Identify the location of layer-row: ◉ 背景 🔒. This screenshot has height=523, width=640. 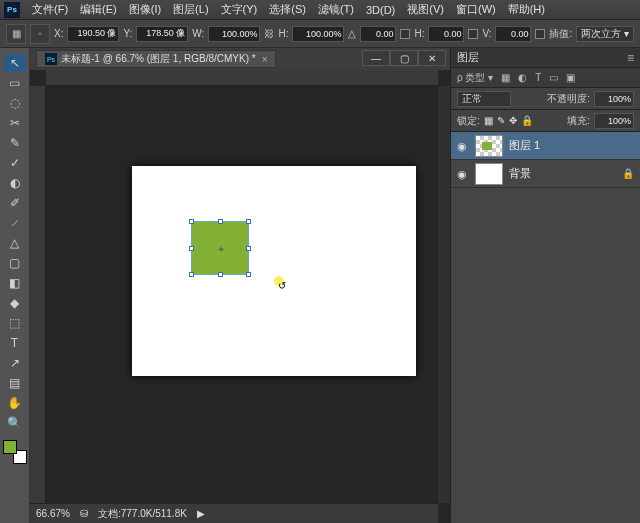
(546, 174).